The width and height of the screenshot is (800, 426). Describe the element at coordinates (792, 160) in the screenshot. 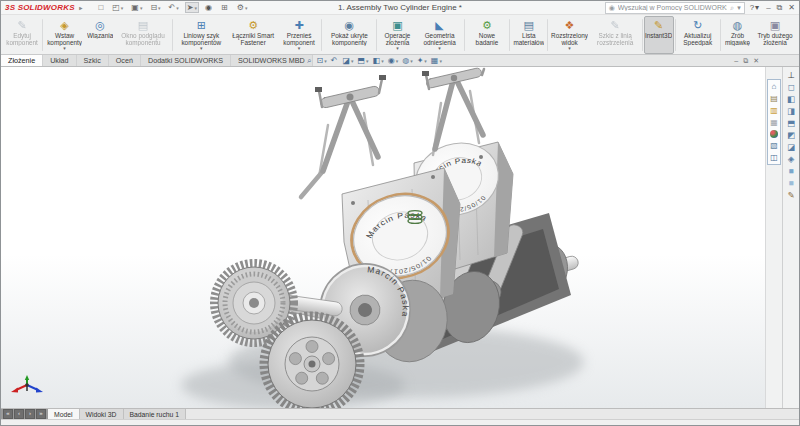

I see `isometric-view-icon: ◈` at that location.